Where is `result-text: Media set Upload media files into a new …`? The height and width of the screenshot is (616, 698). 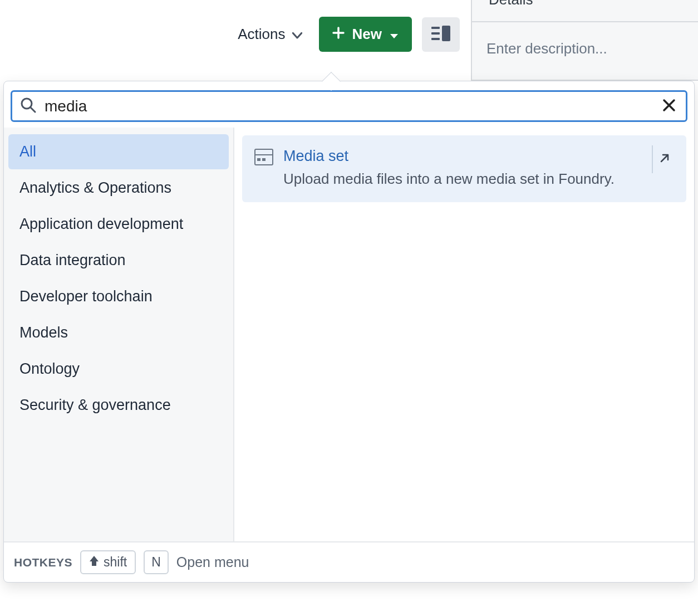 result-text: Media set Upload media files into a new … is located at coordinates (479, 169).